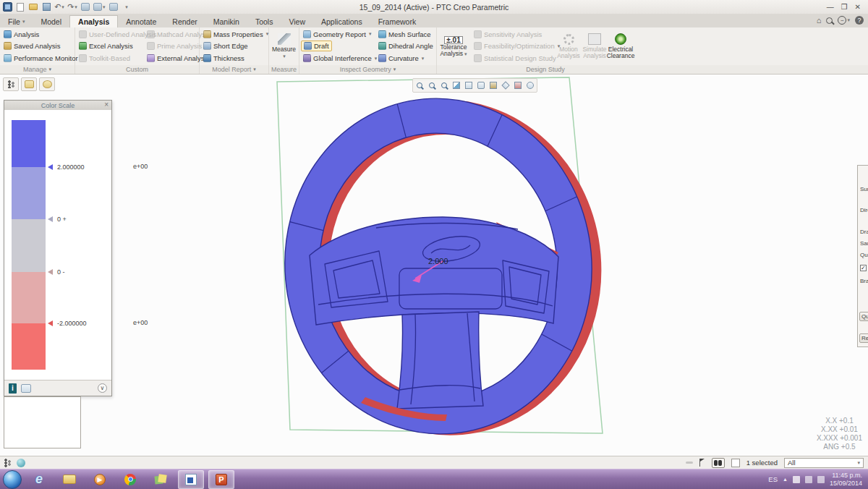 Image resolution: width=868 pixels, height=489 pixels. I want to click on search-icon, so click(829, 20).